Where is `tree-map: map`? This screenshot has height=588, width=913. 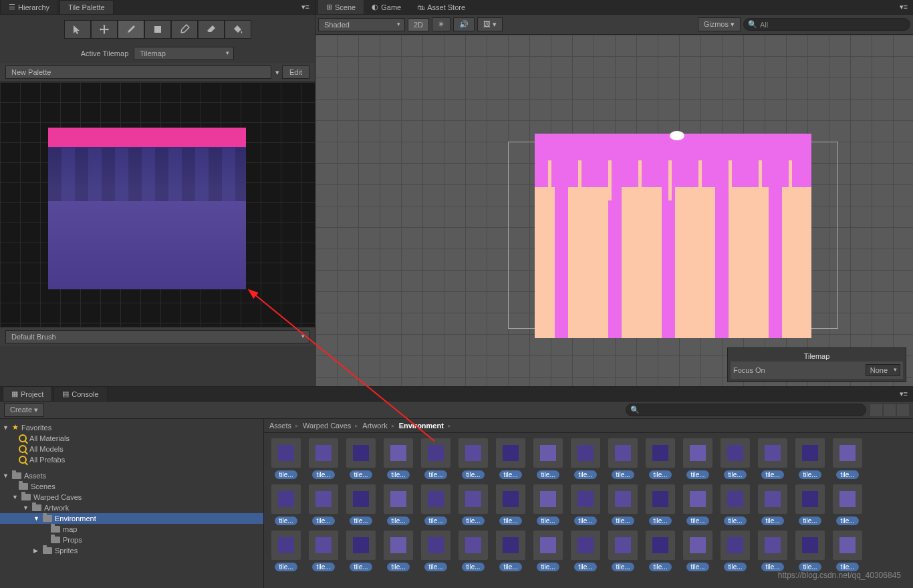
tree-map: map is located at coordinates (132, 529).